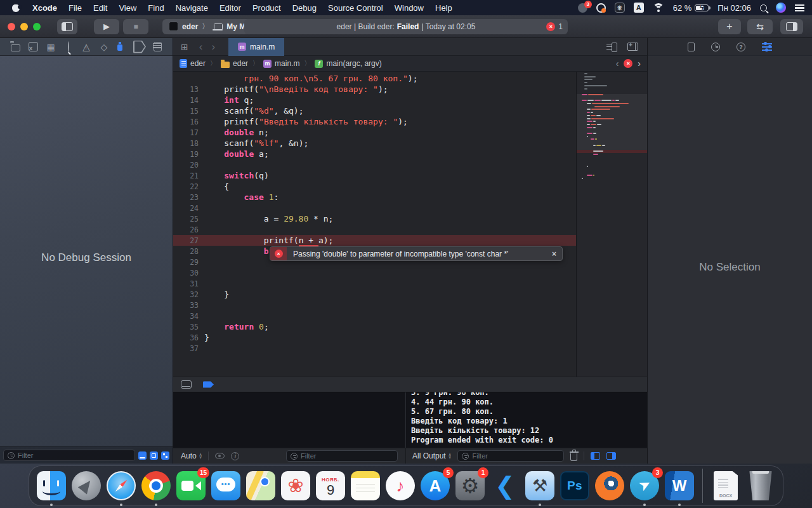 Image resolution: width=812 pixels, height=508 pixels. What do you see at coordinates (799, 8) in the screenshot?
I see `control-center-icon` at bounding box center [799, 8].